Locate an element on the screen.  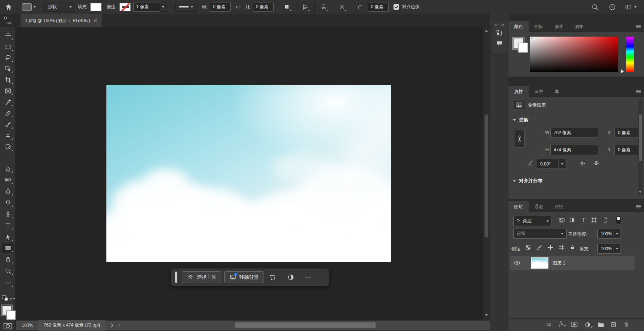
dodge-tool is located at coordinates (8, 203).